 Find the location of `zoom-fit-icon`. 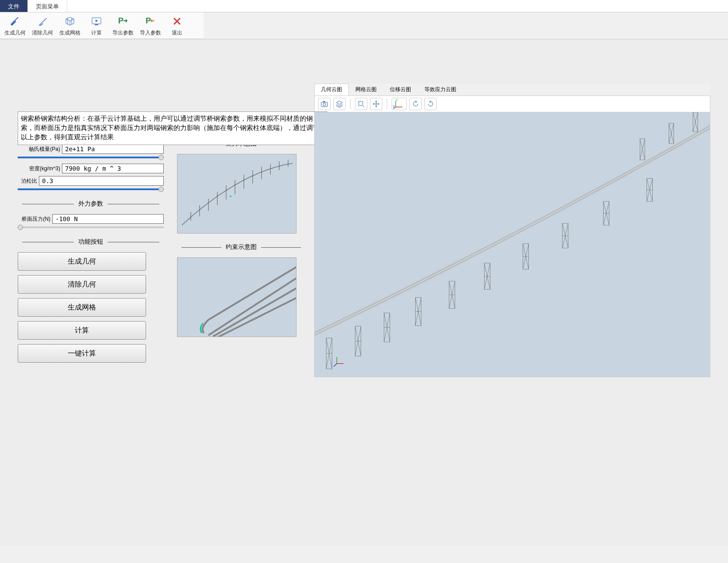

zoom-fit-icon is located at coordinates (361, 104).